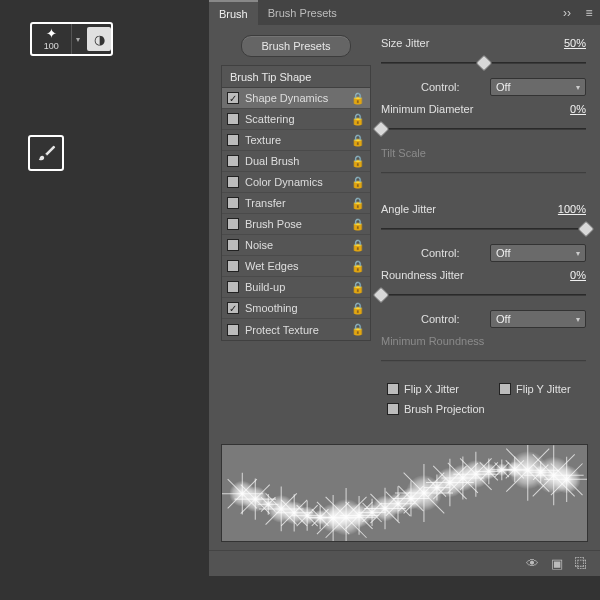 The height and width of the screenshot is (600, 600). What do you see at coordinates (484, 230) in the screenshot?
I see `angle-jitter-slider` at bounding box center [484, 230].